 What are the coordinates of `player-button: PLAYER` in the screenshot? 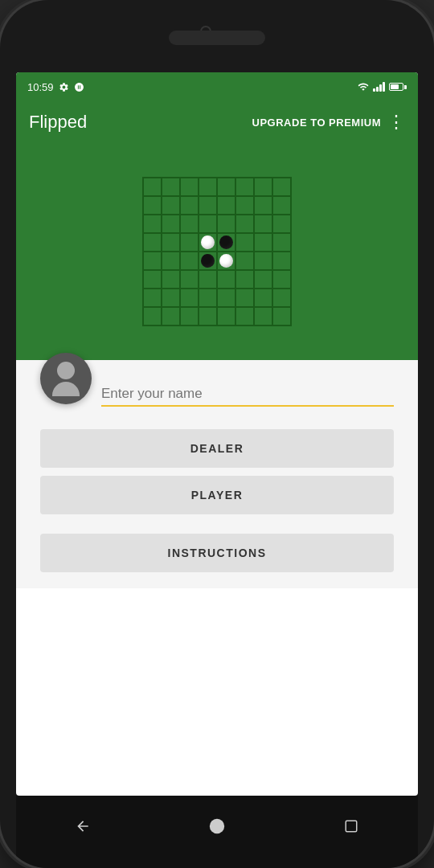 It's located at (217, 495).